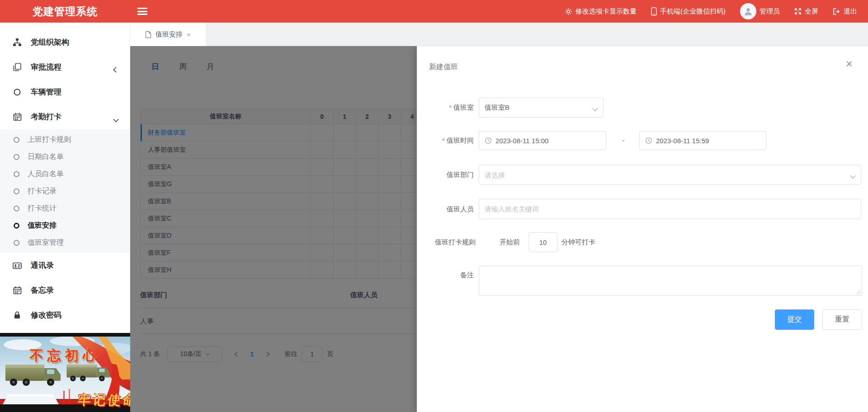 Image resolution: width=868 pixels, height=412 pixels. I want to click on remark-label: 备注, so click(445, 276).